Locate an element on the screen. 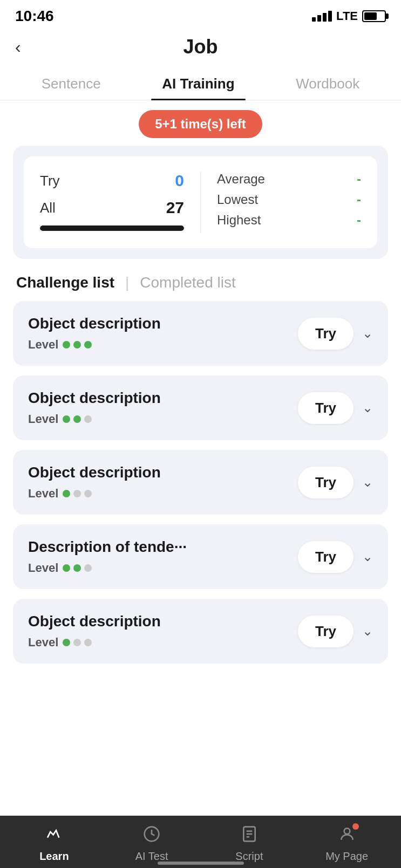 The width and height of the screenshot is (401, 868). challenge-list-tab: Challenge list is located at coordinates (65, 283).